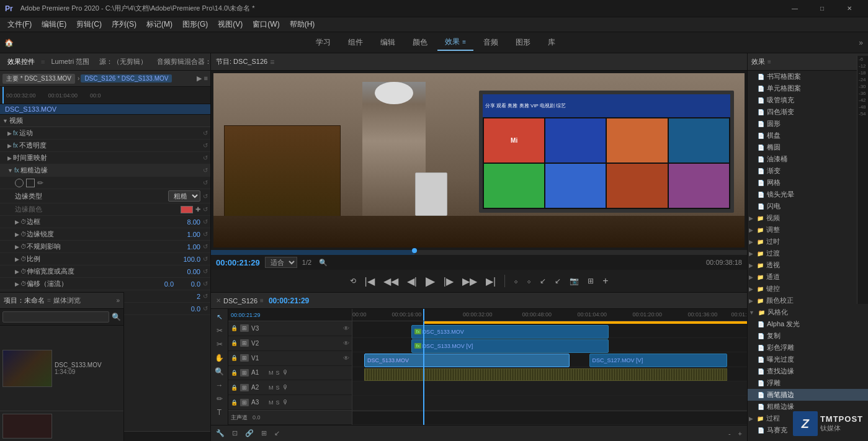 Image resolution: width=868 pixels, height=441 pixels. I want to click on color-swatch, so click(187, 210).